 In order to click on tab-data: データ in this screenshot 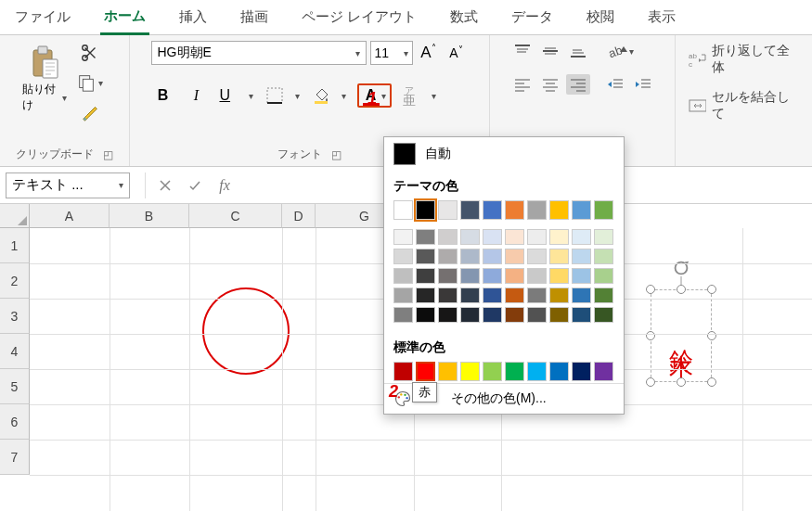, I will do `click(533, 19)`.